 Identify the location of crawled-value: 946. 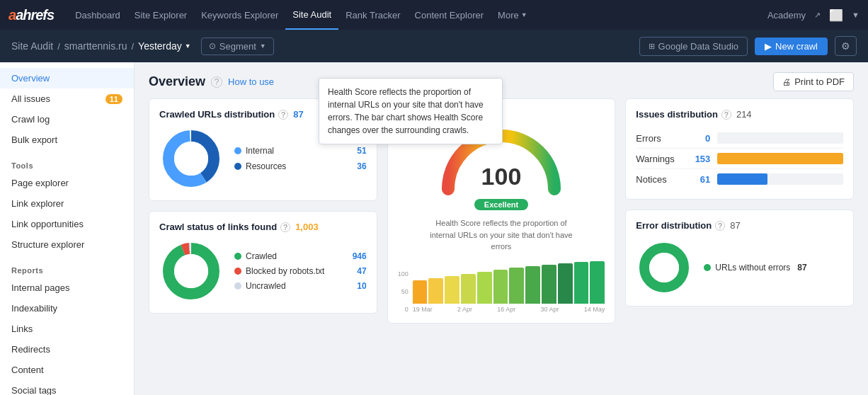
(360, 256).